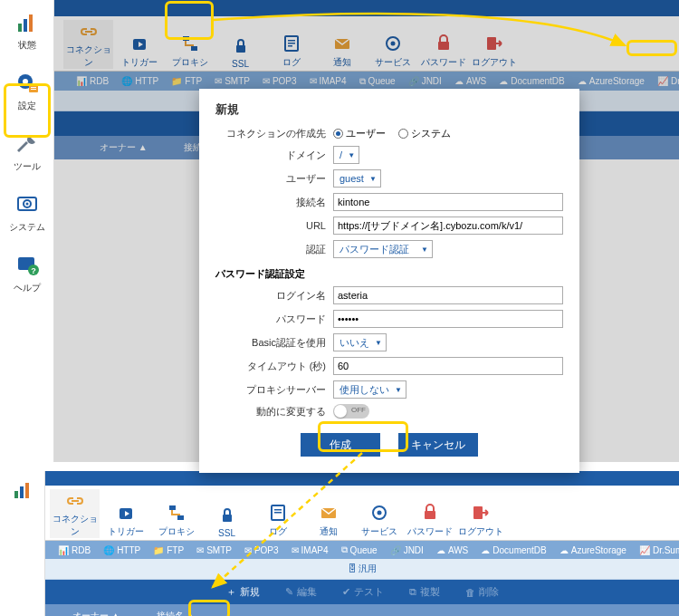 This screenshot has height=616, width=679. I want to click on section-pwauth: パスワード認証設定, so click(389, 274).